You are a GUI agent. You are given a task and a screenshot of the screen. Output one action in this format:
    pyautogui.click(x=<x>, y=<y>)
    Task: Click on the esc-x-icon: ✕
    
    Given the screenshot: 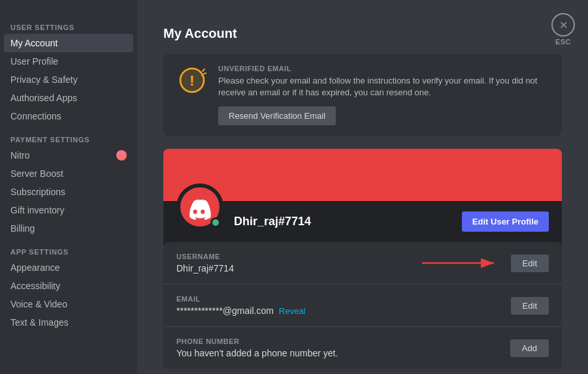 What is the action you would take?
    pyautogui.click(x=563, y=25)
    